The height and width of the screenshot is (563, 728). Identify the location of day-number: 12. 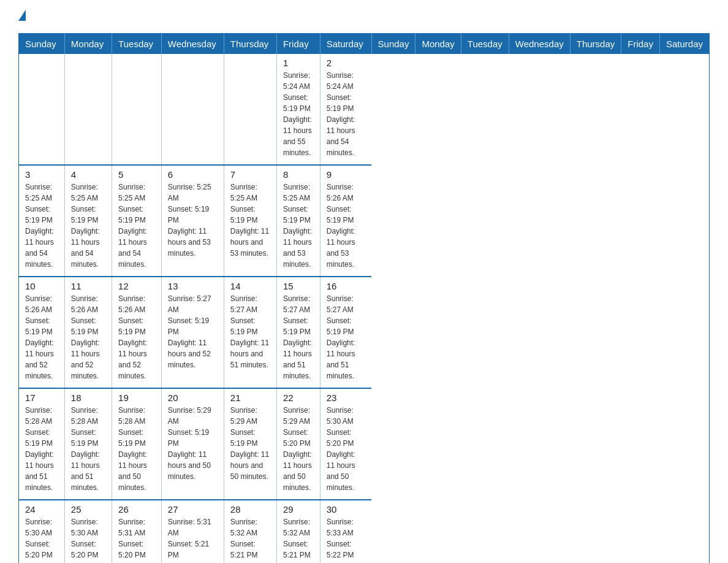
(137, 286).